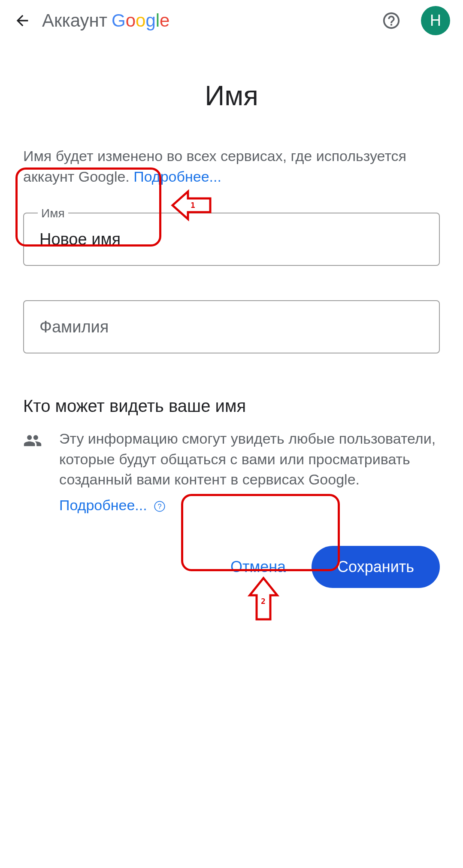 The width and height of the screenshot is (463, 868). What do you see at coordinates (232, 406) in the screenshot?
I see `visibility-heading: Кто может видеть ваше имя` at bounding box center [232, 406].